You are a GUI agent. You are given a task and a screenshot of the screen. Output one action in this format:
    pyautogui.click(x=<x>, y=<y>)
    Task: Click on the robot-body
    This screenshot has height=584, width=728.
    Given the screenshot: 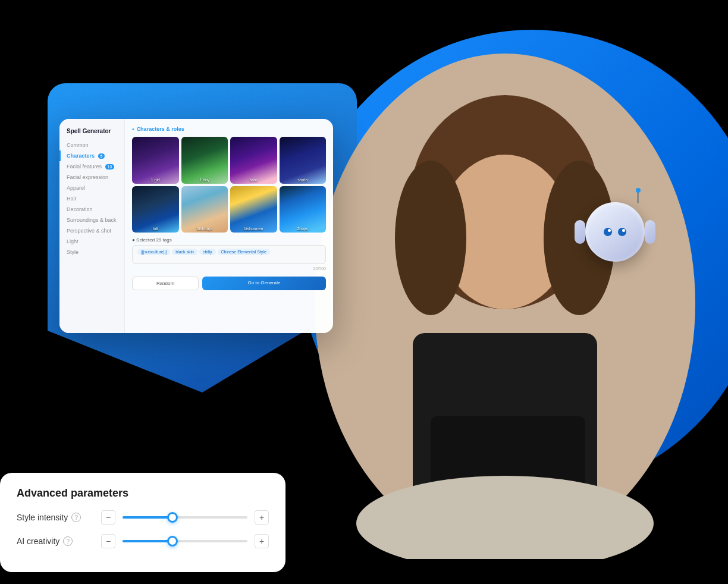 What is the action you would take?
    pyautogui.click(x=615, y=232)
    